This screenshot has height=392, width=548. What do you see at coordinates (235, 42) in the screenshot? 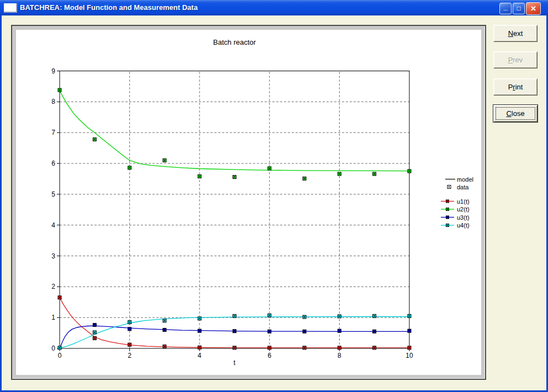
I see `chart-title: Batch reactor` at bounding box center [235, 42].